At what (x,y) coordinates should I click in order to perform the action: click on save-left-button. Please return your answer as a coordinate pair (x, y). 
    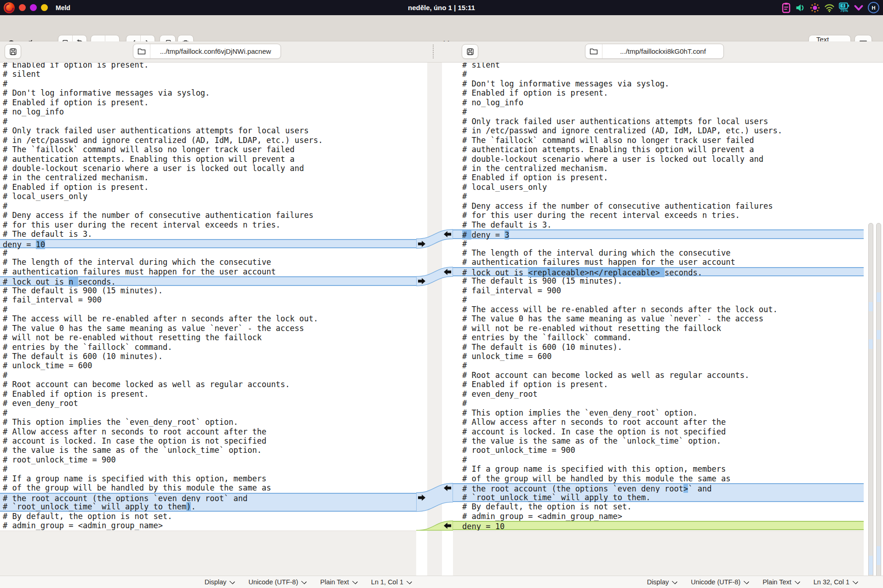
    Looking at the image, I should click on (13, 51).